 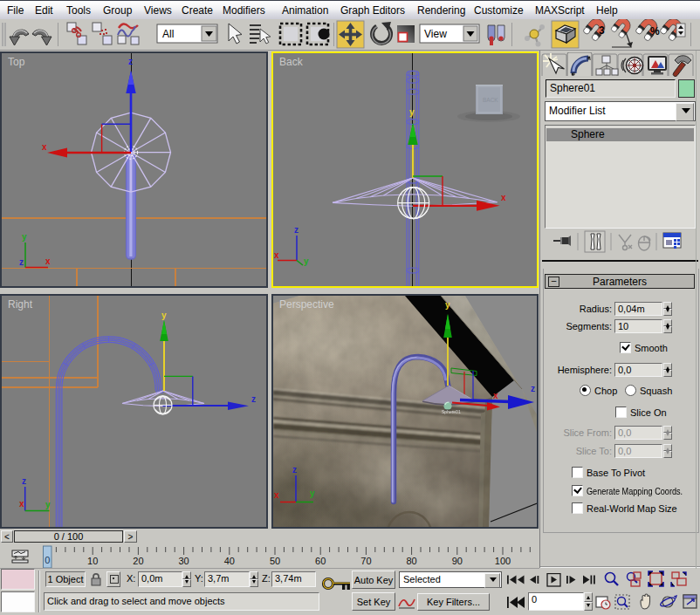 What do you see at coordinates (183, 561) in the screenshot?
I see `svg-text: 30` at bounding box center [183, 561].